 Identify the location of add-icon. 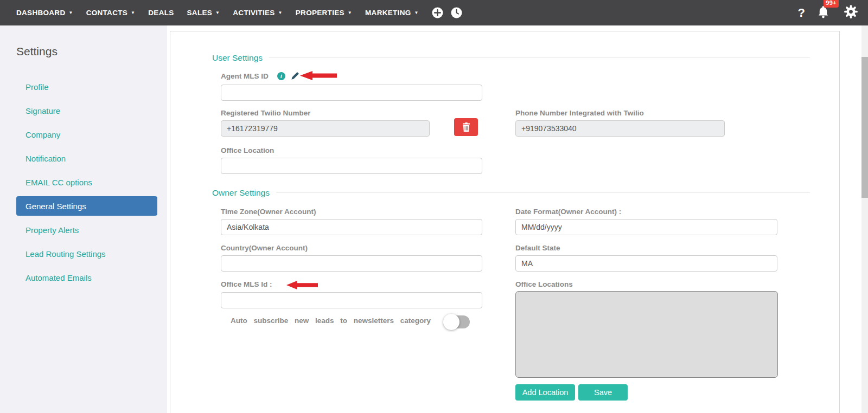
(437, 13).